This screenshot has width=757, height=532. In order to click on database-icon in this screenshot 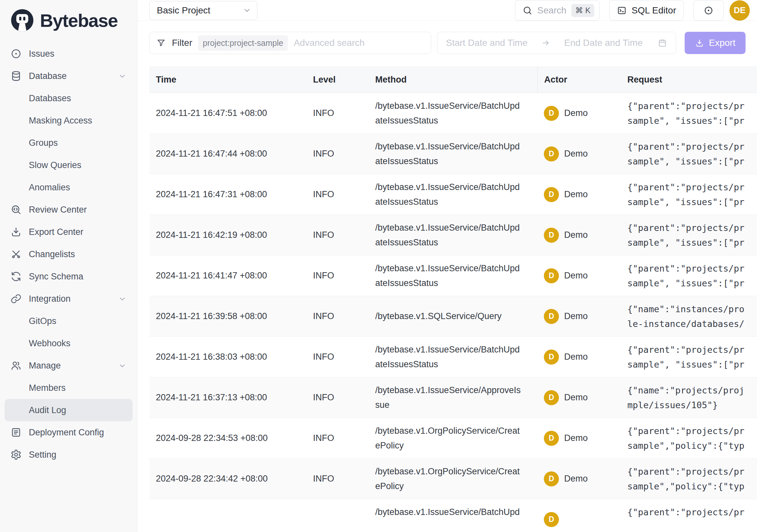, I will do `click(16, 76)`.